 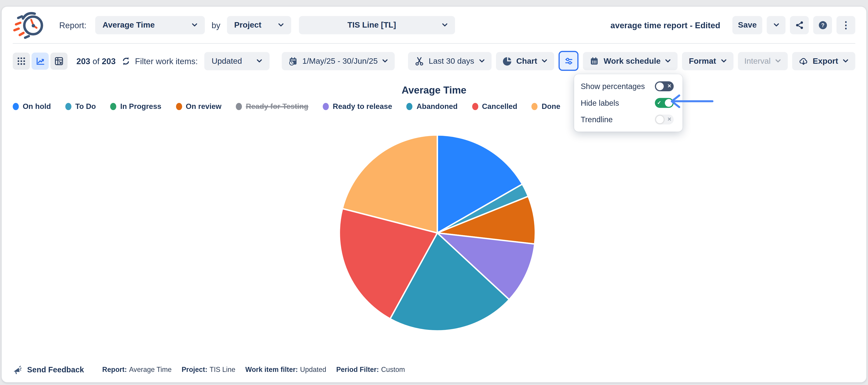 I want to click on footer-meta-label: Project:, so click(x=194, y=370).